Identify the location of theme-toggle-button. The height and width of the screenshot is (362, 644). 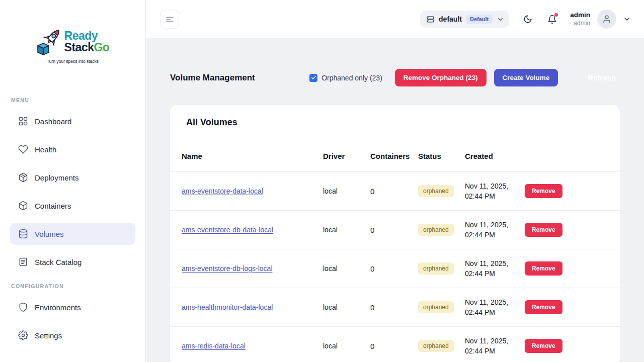
(528, 19).